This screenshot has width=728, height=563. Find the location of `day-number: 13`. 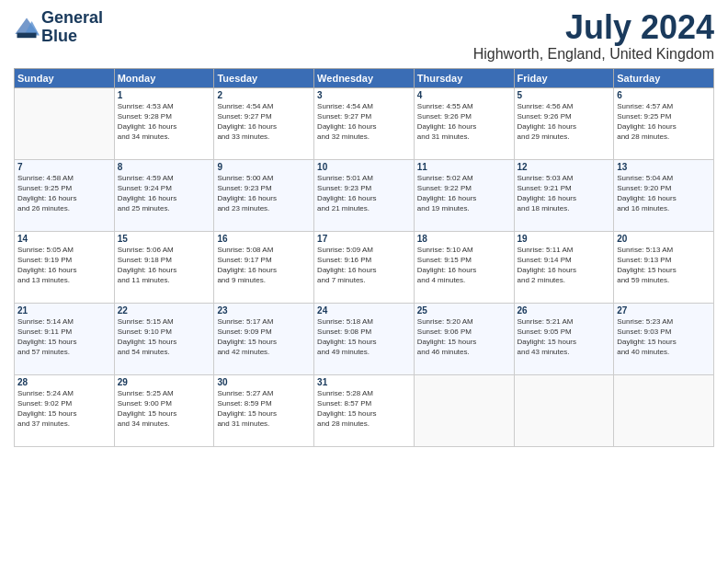

day-number: 13 is located at coordinates (664, 167).